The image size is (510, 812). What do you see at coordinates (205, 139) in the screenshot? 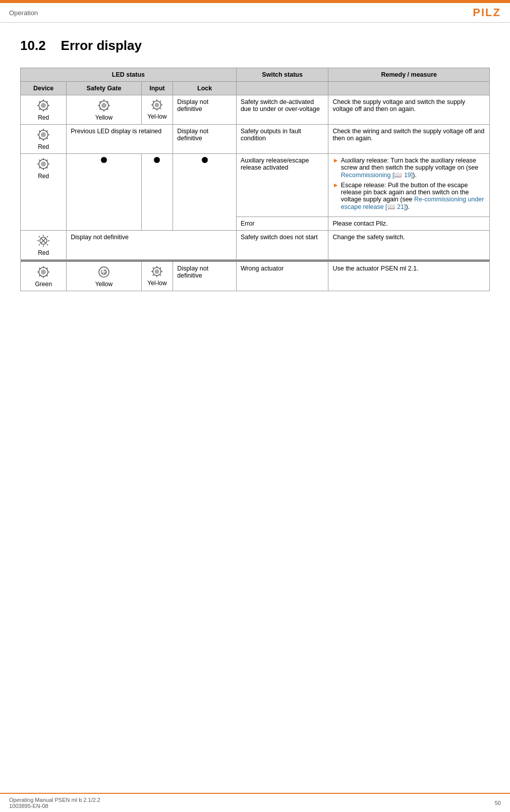
I see `lock-cell-2: Display not definitive` at bounding box center [205, 139].